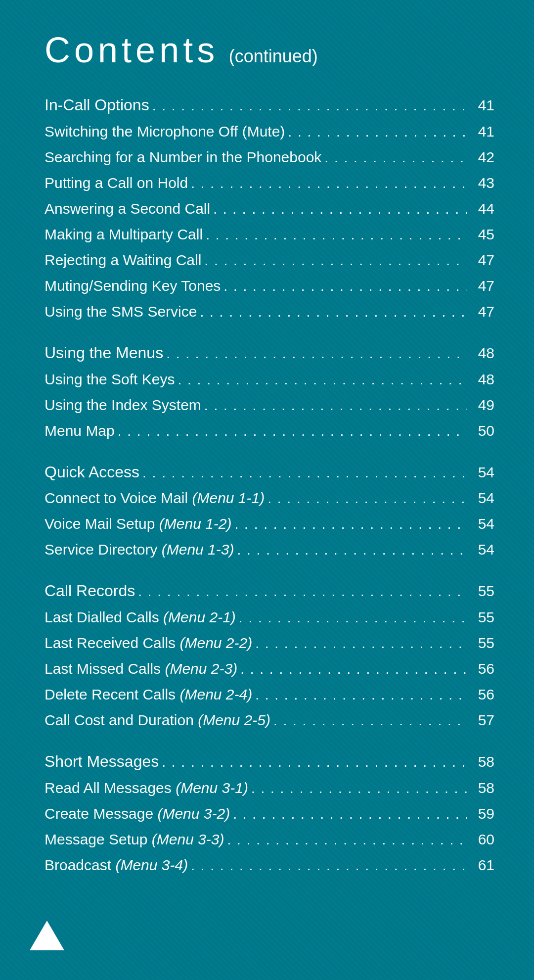 Image resolution: width=534 pixels, height=980 pixels. Describe the element at coordinates (154, 498) in the screenshot. I see `toc-entry-title: Connect to Voice Mail (Menu 1-1)` at that location.